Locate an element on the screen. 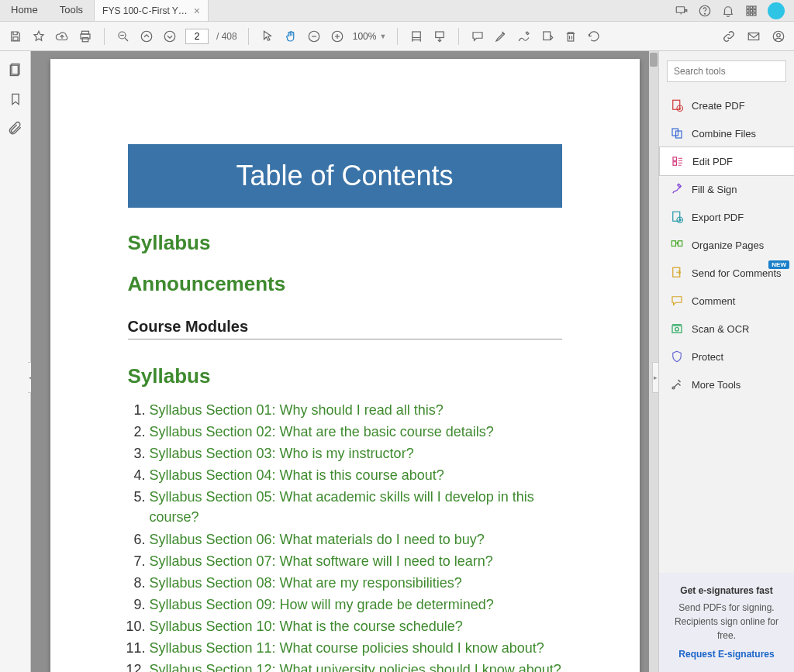 Image resolution: width=794 pixels, height=672 pixels. tool-export-pdf: Export PDF is located at coordinates (727, 217).